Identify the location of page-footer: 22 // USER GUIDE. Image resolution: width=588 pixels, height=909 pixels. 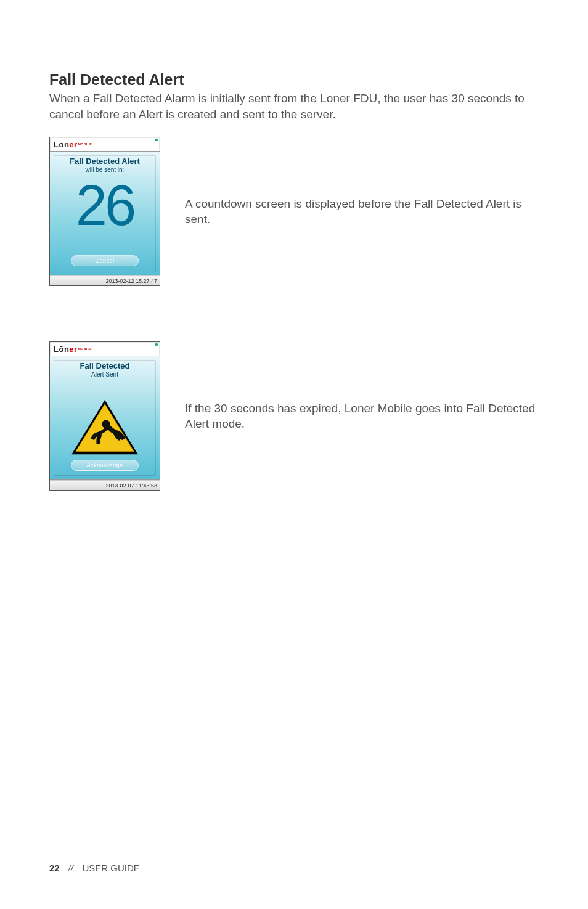
(95, 868).